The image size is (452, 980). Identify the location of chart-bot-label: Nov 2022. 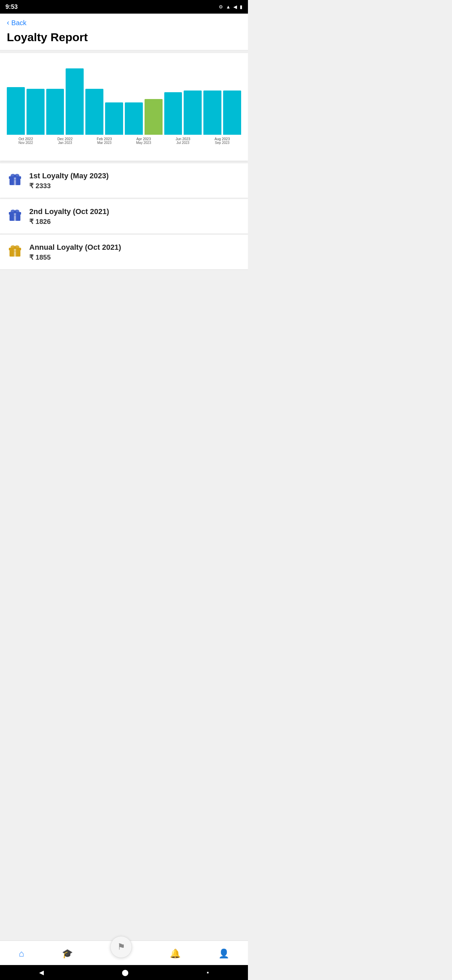
(26, 143).